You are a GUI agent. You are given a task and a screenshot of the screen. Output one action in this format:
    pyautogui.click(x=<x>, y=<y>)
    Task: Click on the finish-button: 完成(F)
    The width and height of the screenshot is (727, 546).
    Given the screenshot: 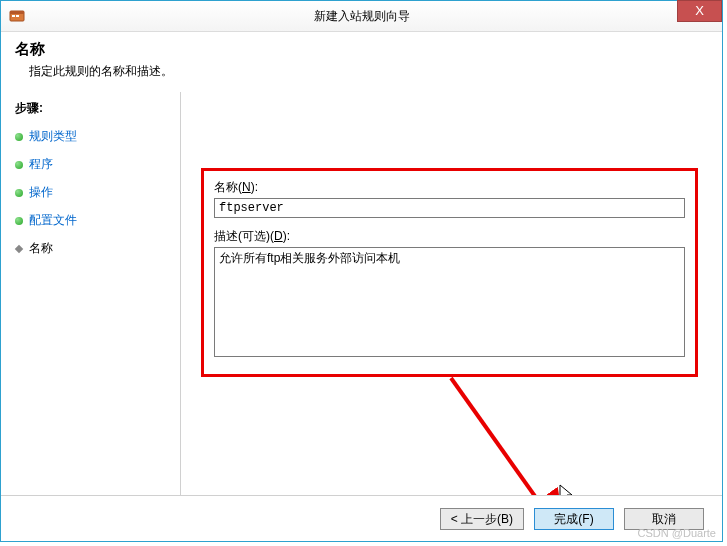 What is the action you would take?
    pyautogui.click(x=574, y=519)
    